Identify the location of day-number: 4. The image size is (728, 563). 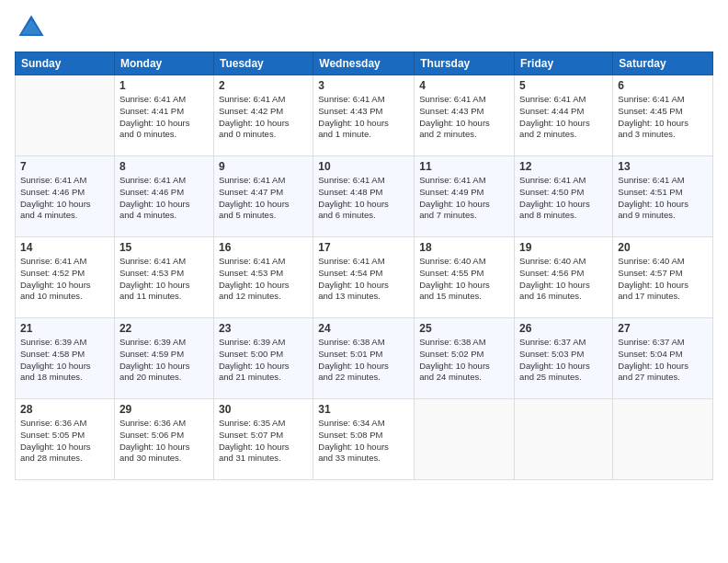
(464, 86).